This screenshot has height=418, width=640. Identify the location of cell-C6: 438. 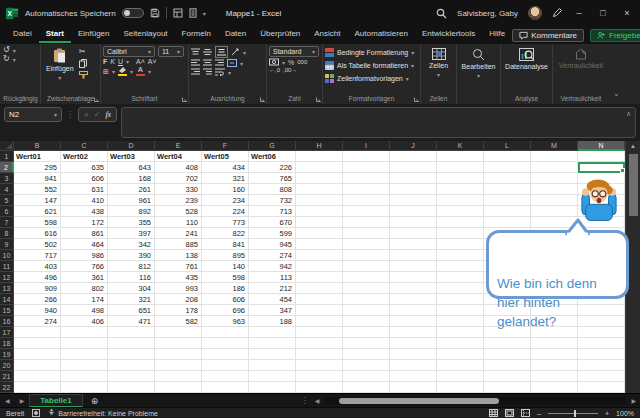
(84, 212).